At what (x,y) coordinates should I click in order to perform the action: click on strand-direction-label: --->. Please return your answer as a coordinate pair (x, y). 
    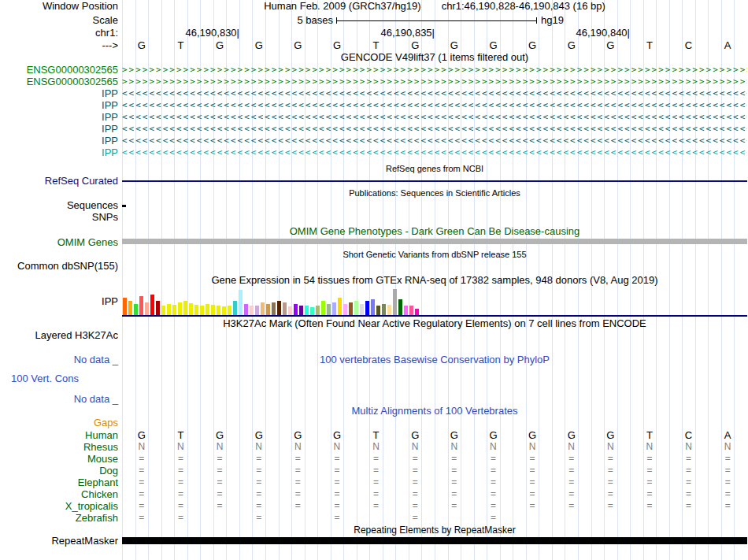
    Looking at the image, I should click on (59, 46).